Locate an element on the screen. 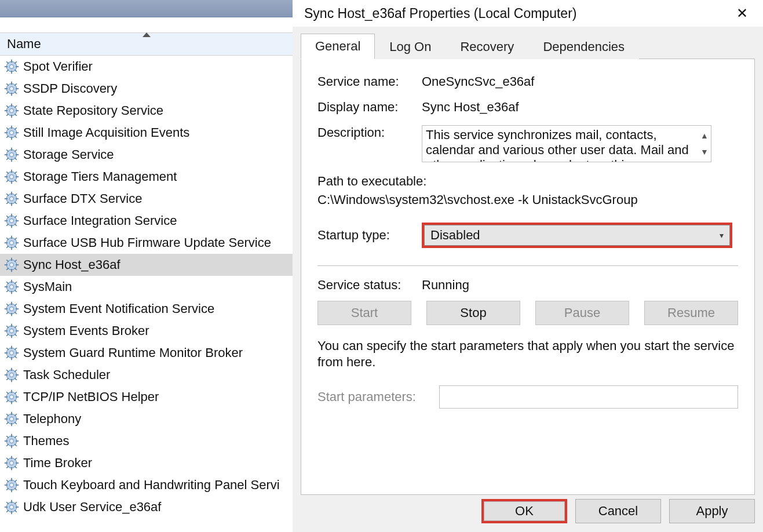 This screenshot has height=532, width=763. tab-logon: Log On is located at coordinates (410, 46).